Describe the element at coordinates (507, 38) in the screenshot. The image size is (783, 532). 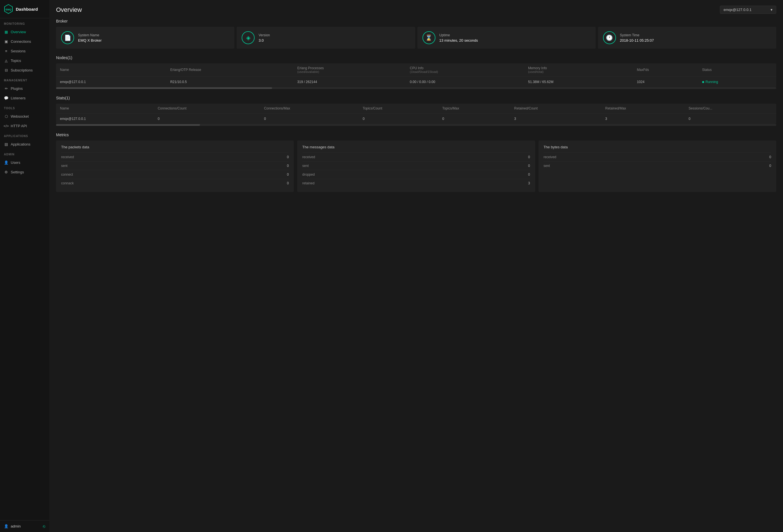
I see `broker-card-uptime: ⌛ Uptime 13 minutes, 20 seconds` at that location.